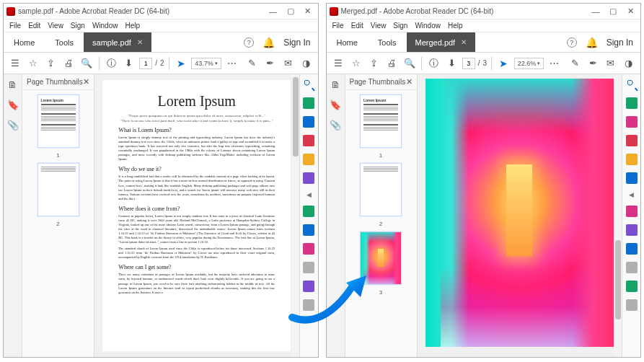  Describe the element at coordinates (529, 63) in the screenshot. I see `zoom-dropdown: 22.6% ▾` at that location.